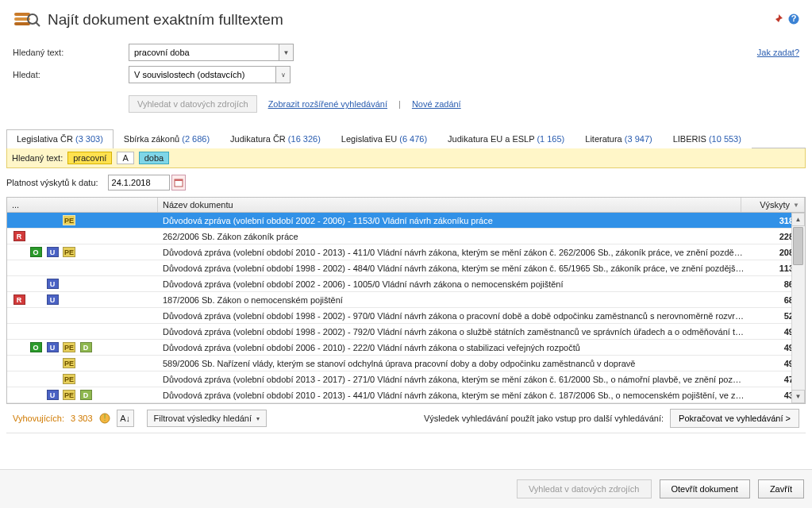  What do you see at coordinates (193, 104) in the screenshot?
I see `search-sources-button-disabled: Vyhledat v datových zdrojích` at bounding box center [193, 104].